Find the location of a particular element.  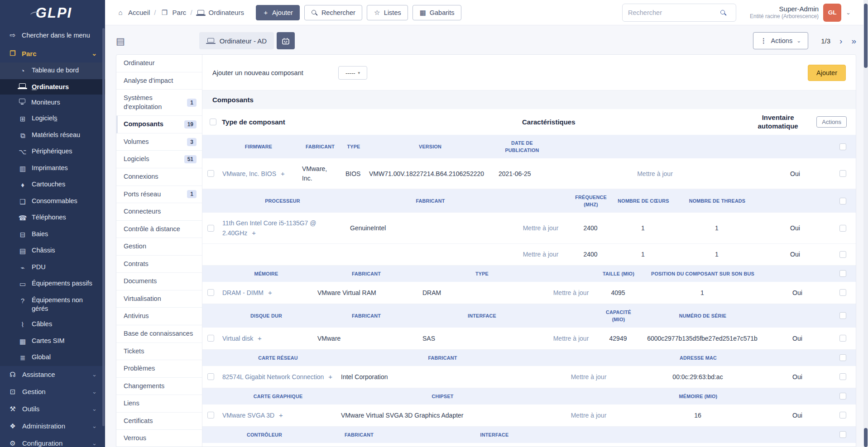

tab-ordinateur: Ordinateur is located at coordinates (159, 63).